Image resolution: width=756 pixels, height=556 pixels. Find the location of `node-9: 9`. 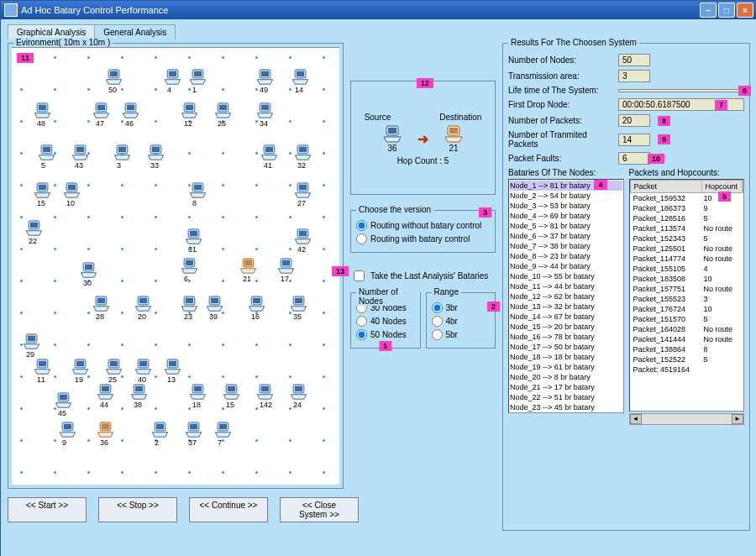

node-9: 9 is located at coordinates (67, 430).